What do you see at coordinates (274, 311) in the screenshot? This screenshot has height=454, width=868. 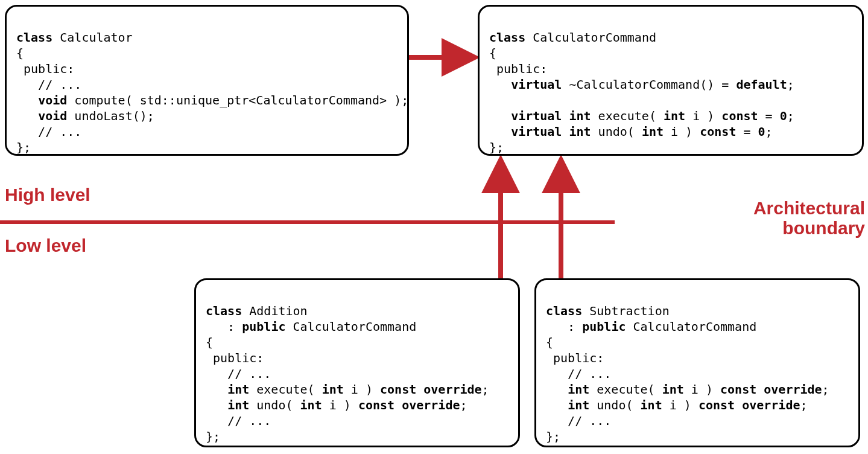 I see `t: Addition` at bounding box center [274, 311].